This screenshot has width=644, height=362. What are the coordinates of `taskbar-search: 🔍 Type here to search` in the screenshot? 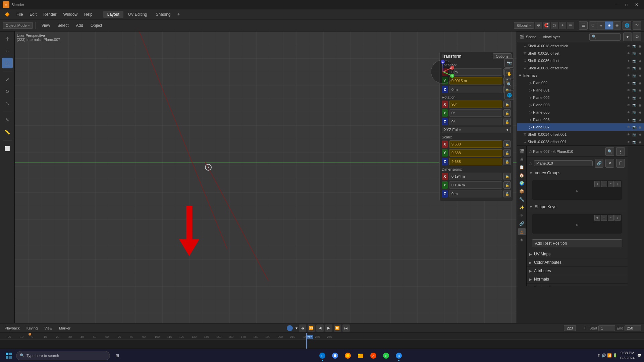 It's located at (63, 356).